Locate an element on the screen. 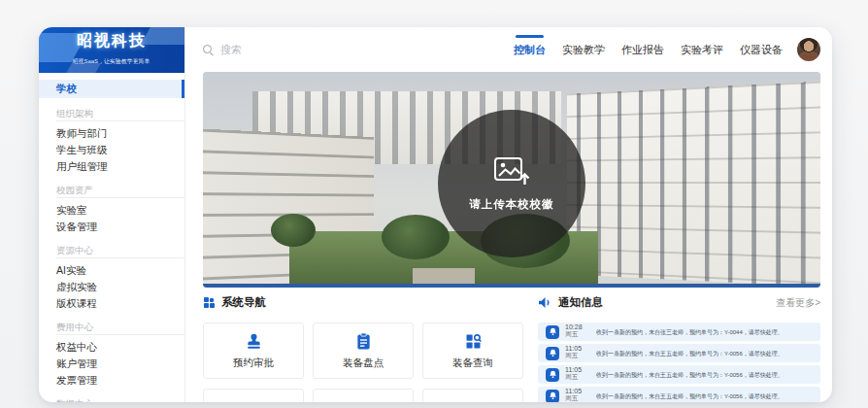  sidebar-item: 资源中心 is located at coordinates (120, 251).